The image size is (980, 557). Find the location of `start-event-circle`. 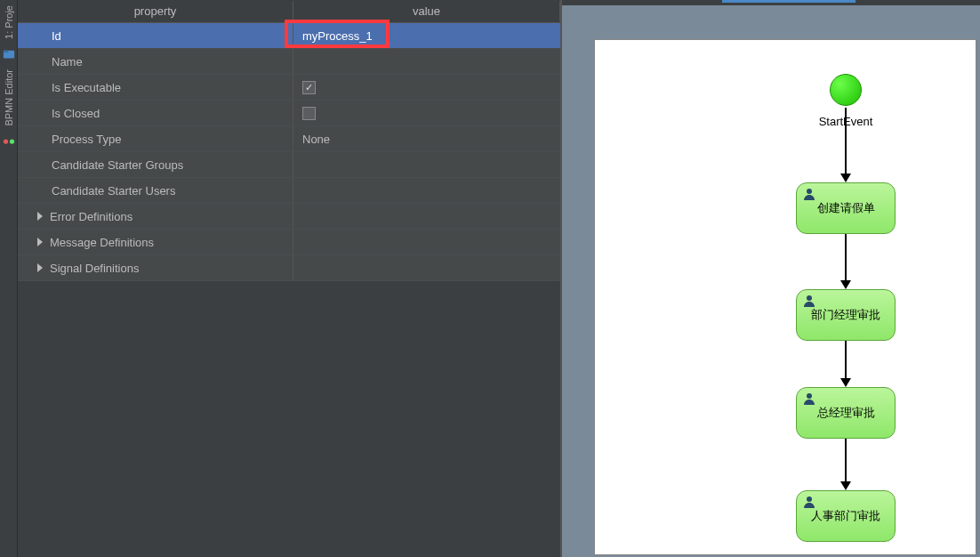

start-event-circle is located at coordinates (846, 90).